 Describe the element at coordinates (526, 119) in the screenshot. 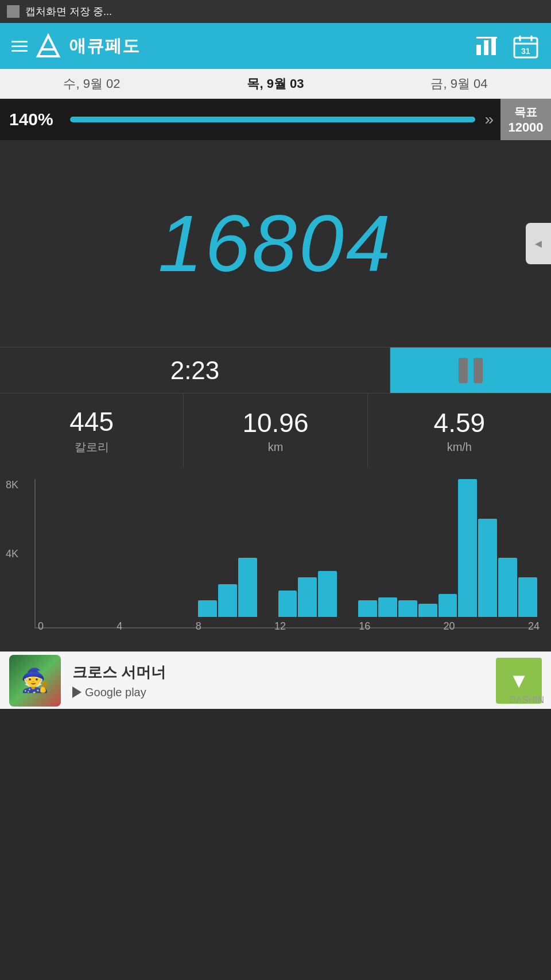

I see `goal-box: 목표 12000` at that location.